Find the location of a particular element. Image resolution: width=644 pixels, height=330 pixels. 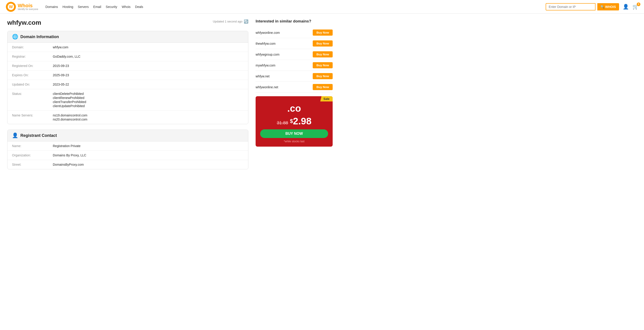

similar-domain-name: whfywgroup.com is located at coordinates (268, 55).